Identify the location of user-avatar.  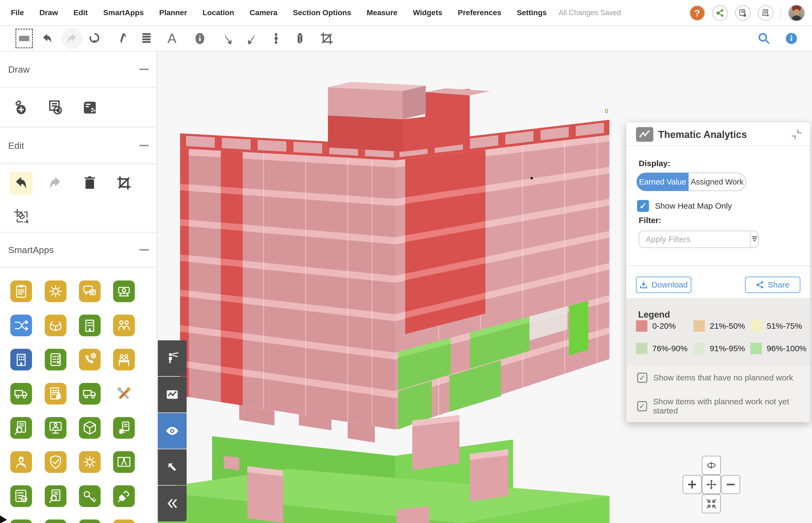
(797, 13).